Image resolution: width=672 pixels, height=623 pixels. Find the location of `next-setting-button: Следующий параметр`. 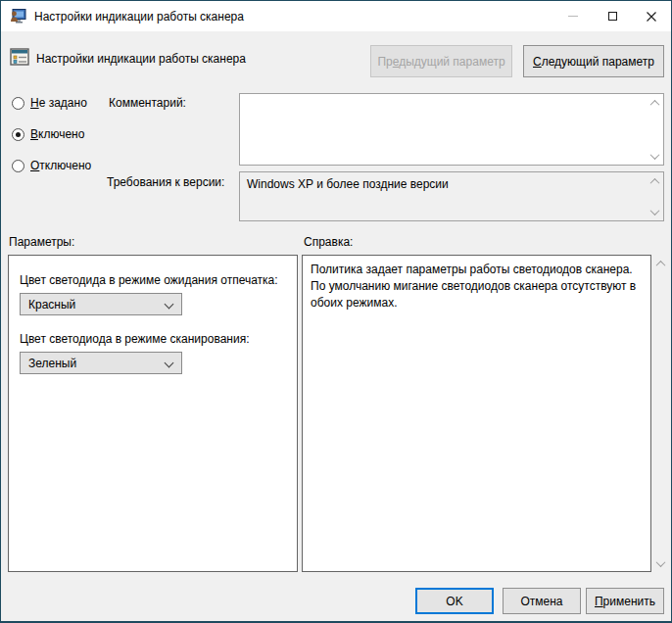

next-setting-button: Следующий параметр is located at coordinates (594, 61).